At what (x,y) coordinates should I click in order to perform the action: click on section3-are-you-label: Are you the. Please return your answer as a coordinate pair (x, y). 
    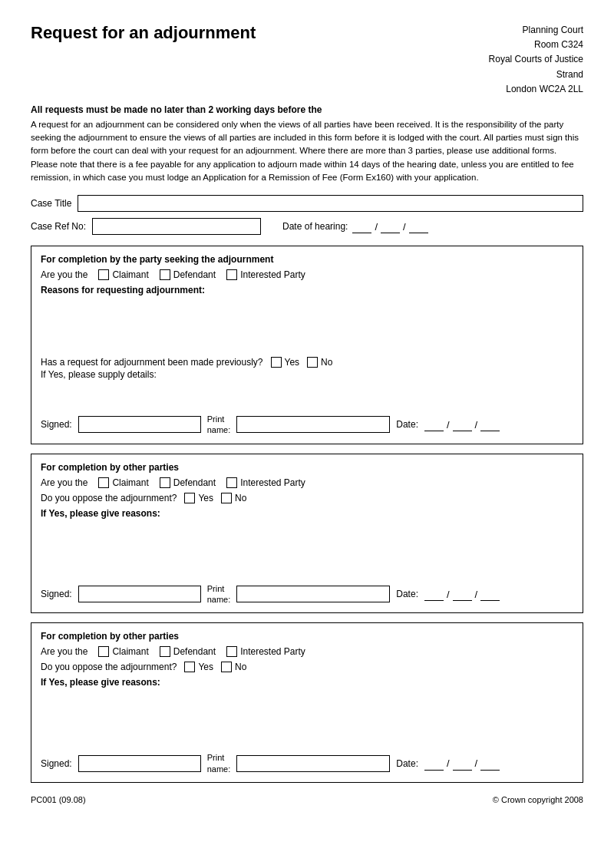
    Looking at the image, I should click on (64, 652).